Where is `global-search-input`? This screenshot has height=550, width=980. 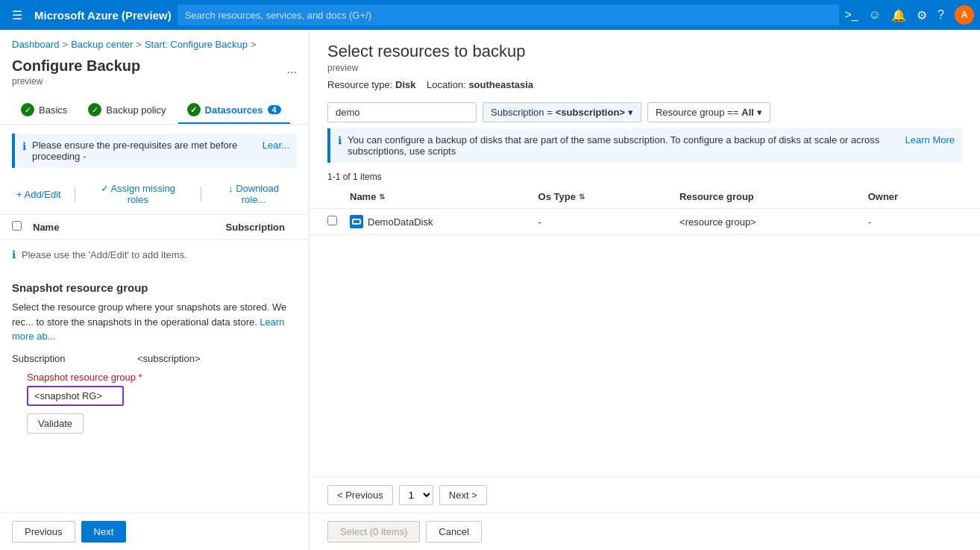
global-search-input is located at coordinates (509, 15).